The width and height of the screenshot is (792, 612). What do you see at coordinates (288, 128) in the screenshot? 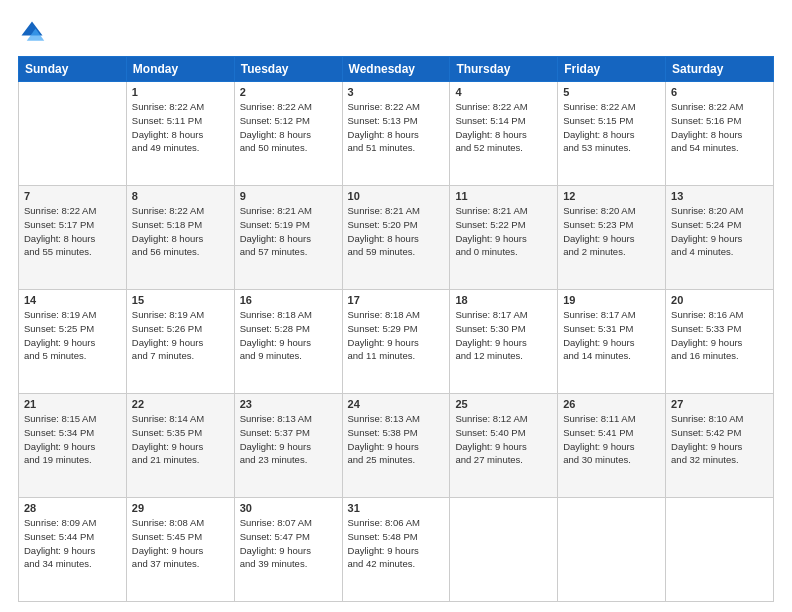
I see `day-info: Sunrise: 8:22 AM Sunset: 5:12 PM Dayligh…` at bounding box center [288, 128].